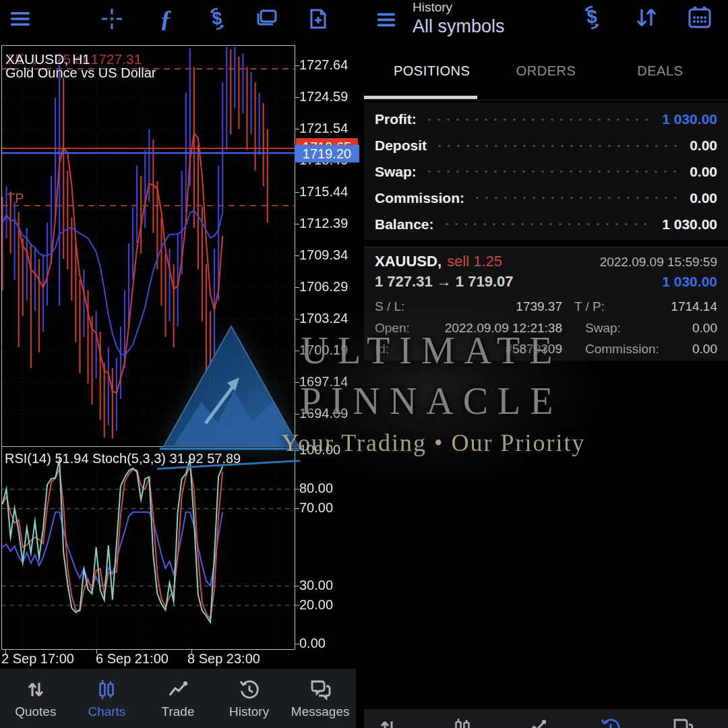 This screenshot has width=728, height=728. What do you see at coordinates (705, 349) in the screenshot?
I see `commission-value: 0.00` at bounding box center [705, 349].